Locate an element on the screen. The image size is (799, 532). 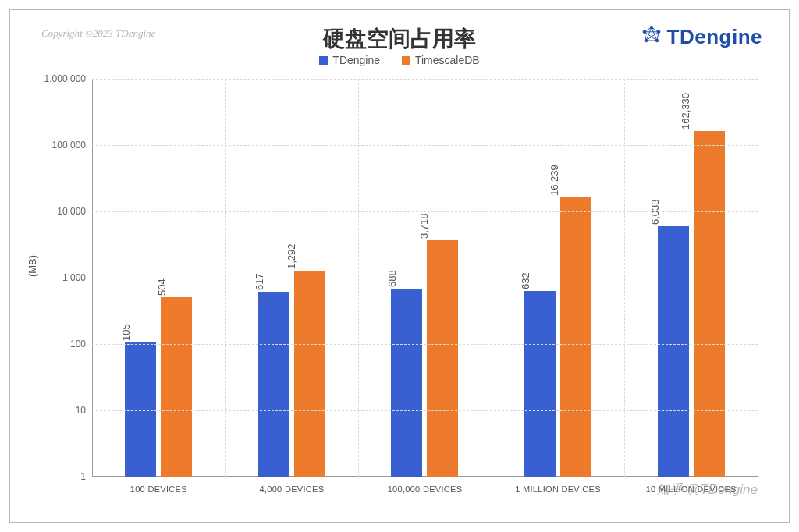
y-tick-label: 100 is located at coordinates (78, 344).